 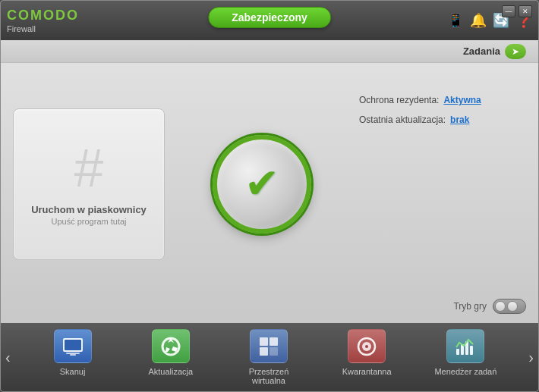 What do you see at coordinates (262, 184) in the screenshot?
I see `shield-area: ✔` at bounding box center [262, 184].